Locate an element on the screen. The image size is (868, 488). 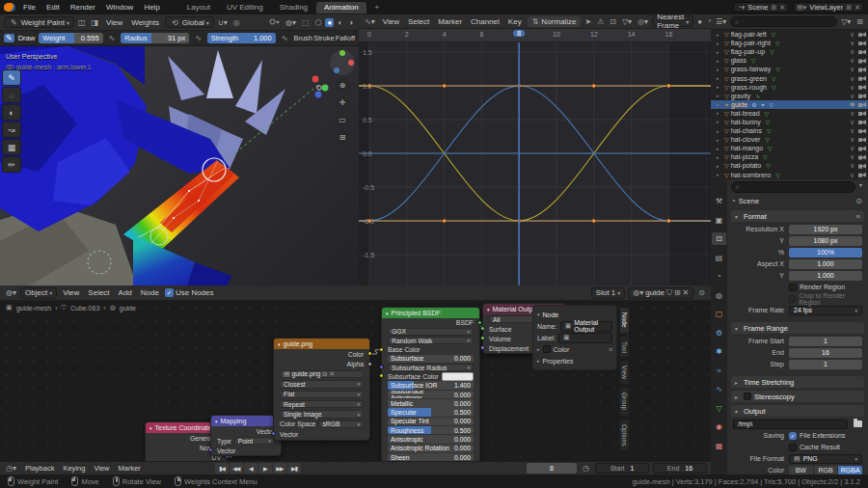
close-icon: ✕ is located at coordinates (332, 374).